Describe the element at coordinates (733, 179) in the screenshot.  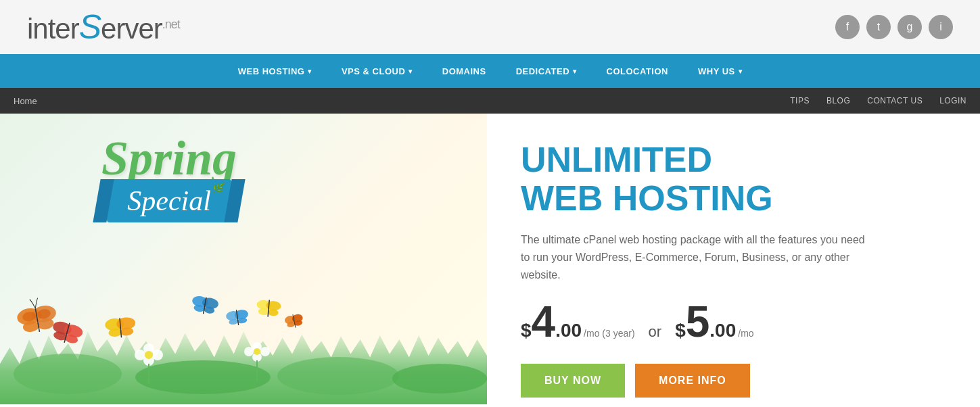
I see `hosting-title: UNLIMITED WEB HOSTING` at that location.